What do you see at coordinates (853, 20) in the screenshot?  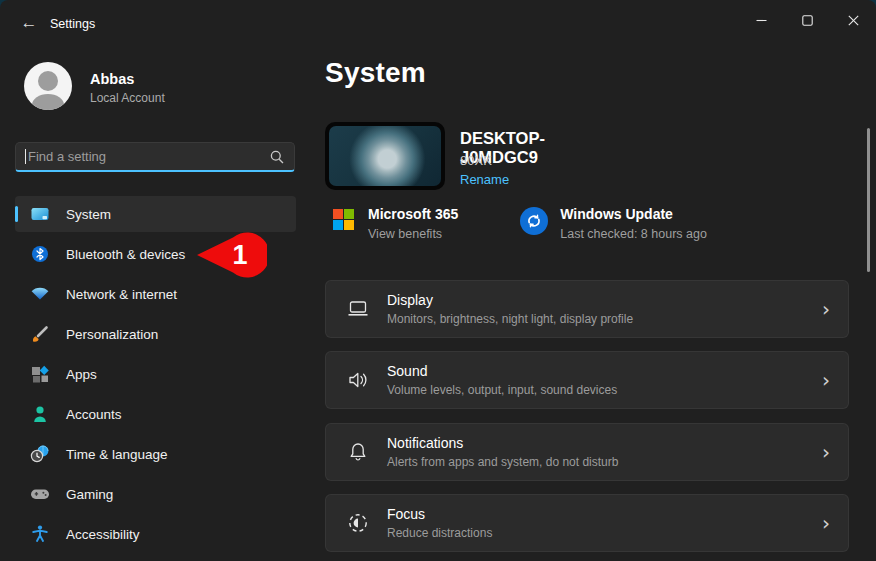 I see `close-button` at bounding box center [853, 20].